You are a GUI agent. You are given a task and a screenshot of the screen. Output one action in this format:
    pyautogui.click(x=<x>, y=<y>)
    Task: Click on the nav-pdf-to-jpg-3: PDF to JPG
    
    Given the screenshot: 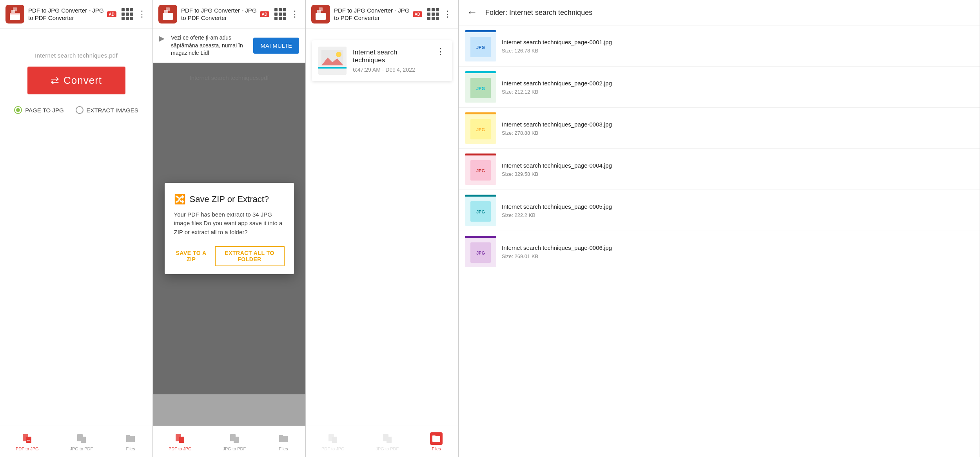 What is the action you would take?
    pyautogui.click(x=333, y=442)
    